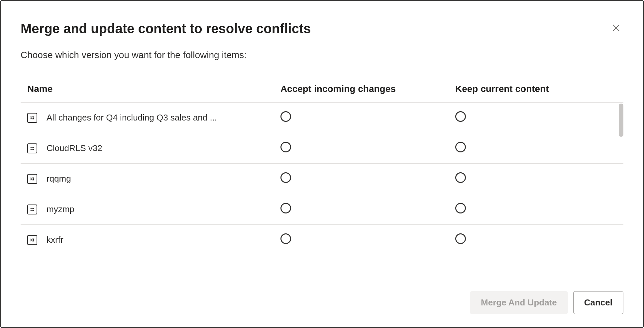  Describe the element at coordinates (322, 118) in the screenshot. I see `table-row: All changes for Q4 including Q3 sales an…` at that location.